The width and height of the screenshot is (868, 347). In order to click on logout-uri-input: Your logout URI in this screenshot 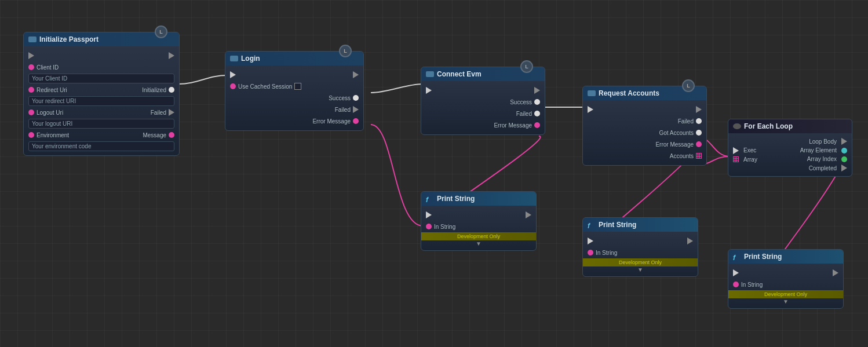, I will do `click(101, 124)`.